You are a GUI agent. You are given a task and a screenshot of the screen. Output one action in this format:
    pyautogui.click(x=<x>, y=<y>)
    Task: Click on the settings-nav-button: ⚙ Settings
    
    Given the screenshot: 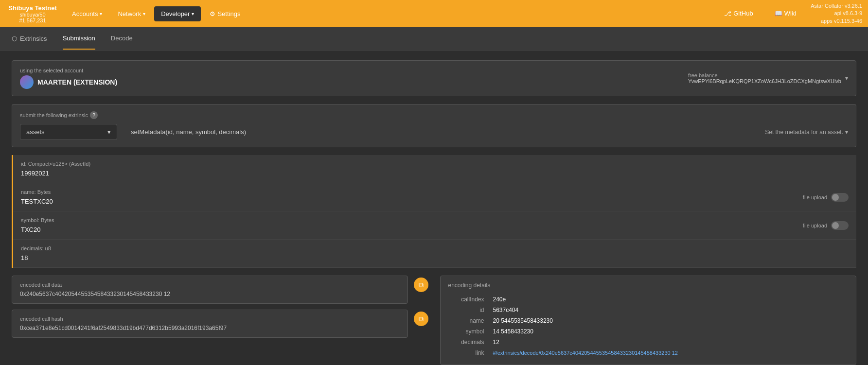 What is the action you would take?
    pyautogui.click(x=225, y=14)
    